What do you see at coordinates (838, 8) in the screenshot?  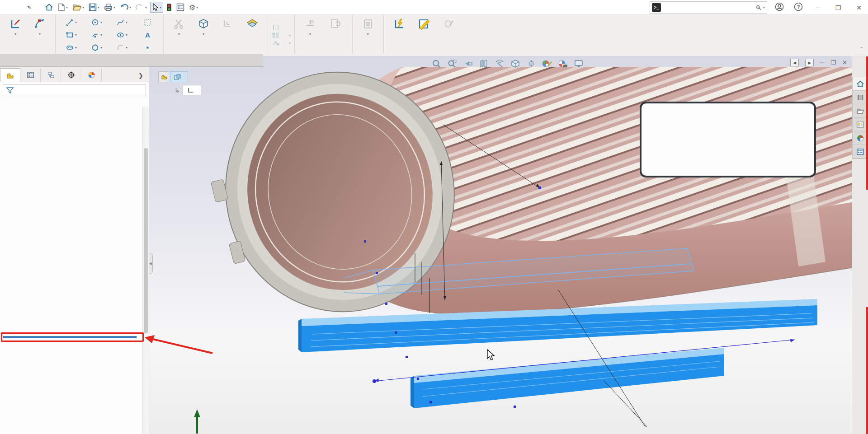 I see `restore-button: ❐` at bounding box center [838, 8].